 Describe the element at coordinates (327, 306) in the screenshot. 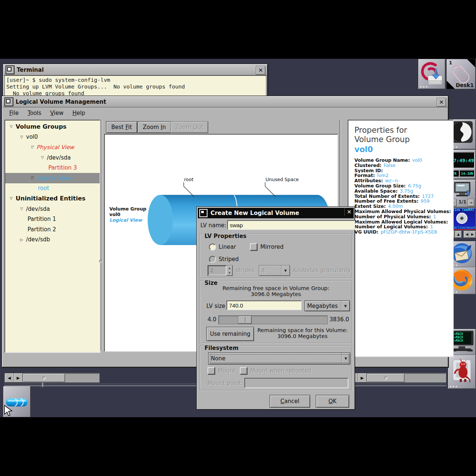

I see `size-unit-dropdown: Megabytes ▼` at that location.